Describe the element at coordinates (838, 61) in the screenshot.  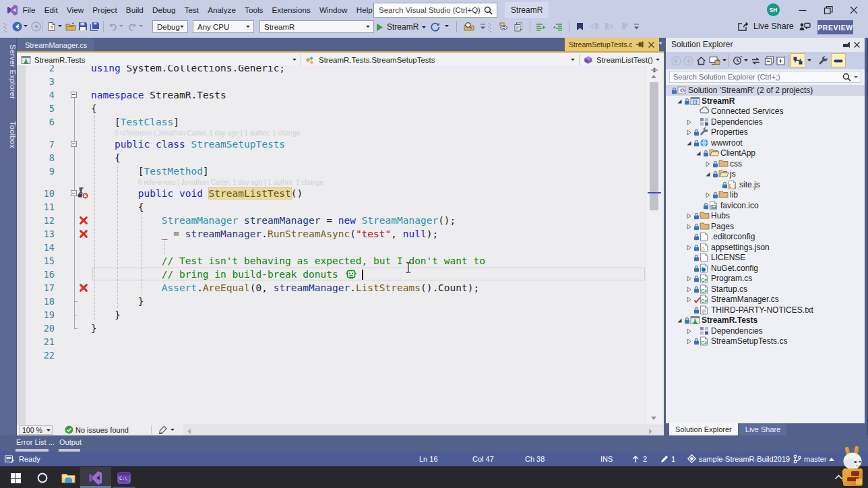
I see `preview-selected-toggle` at that location.